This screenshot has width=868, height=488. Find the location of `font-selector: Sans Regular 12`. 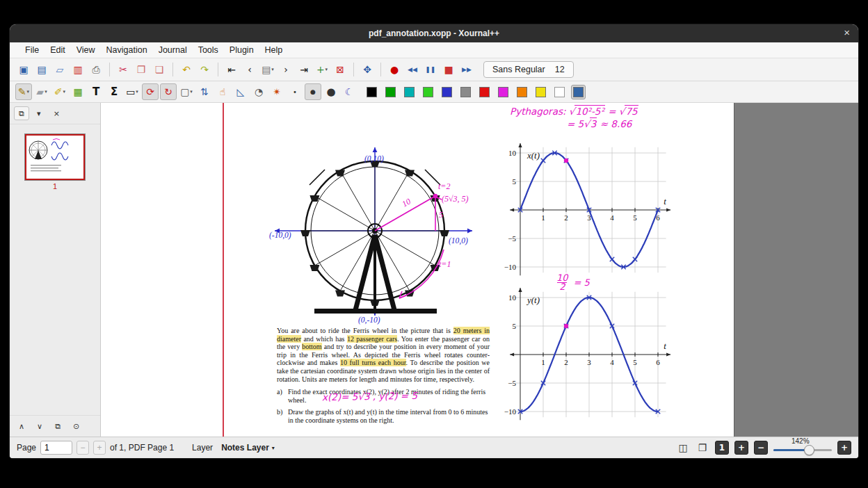

font-selector: Sans Regular 12 is located at coordinates (529, 70).